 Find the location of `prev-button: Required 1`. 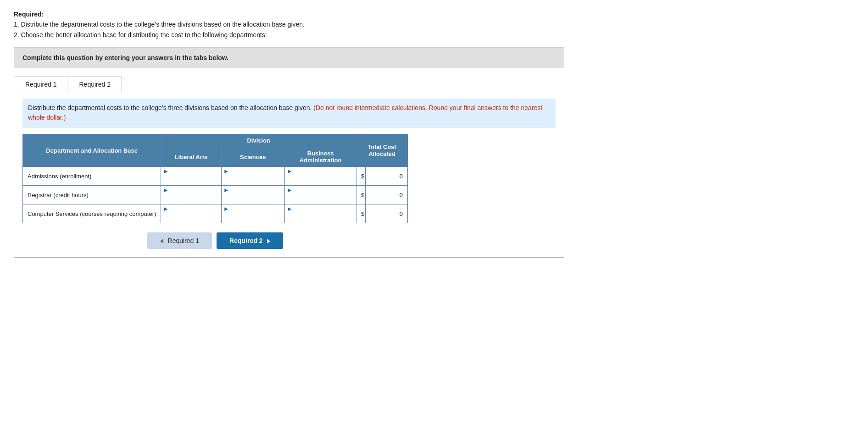

prev-button: Required 1 is located at coordinates (180, 241).